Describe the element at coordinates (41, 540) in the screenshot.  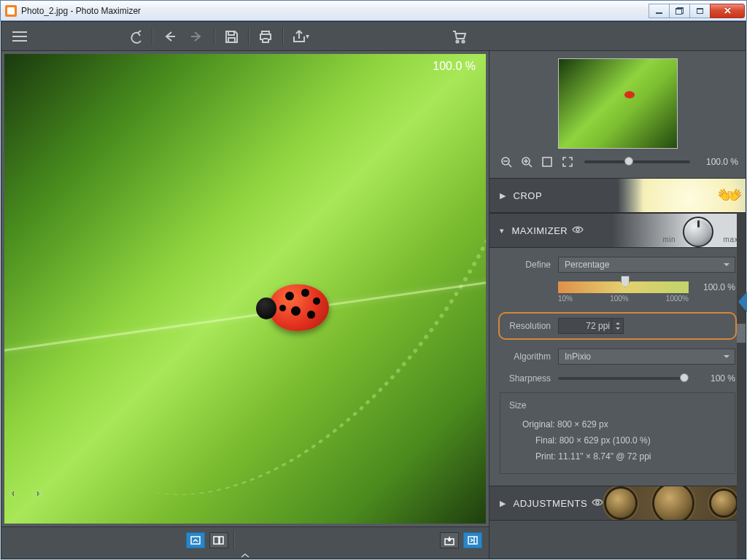
I see `next-image-button` at that location.